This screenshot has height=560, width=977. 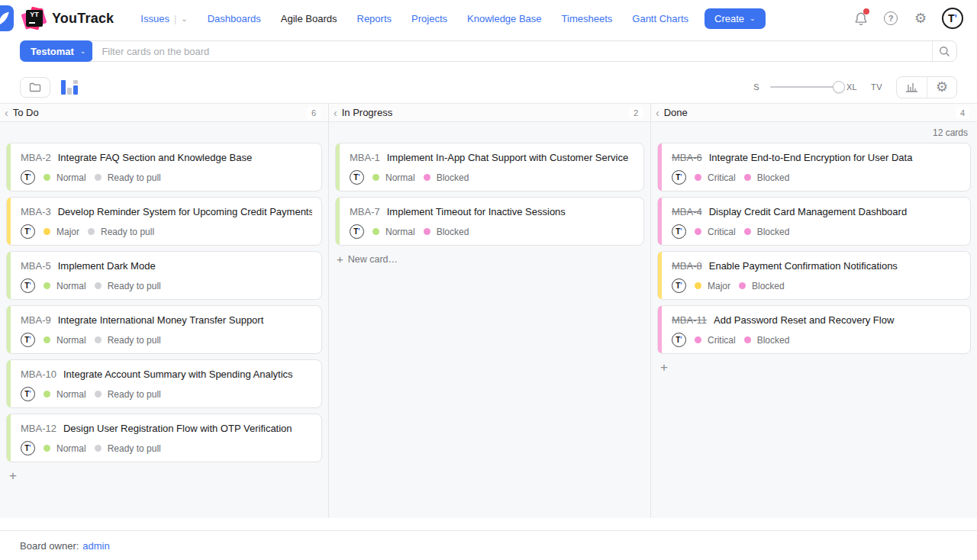 What do you see at coordinates (588, 18) in the screenshot?
I see `nav-item-timesheets: Timesheets` at bounding box center [588, 18].